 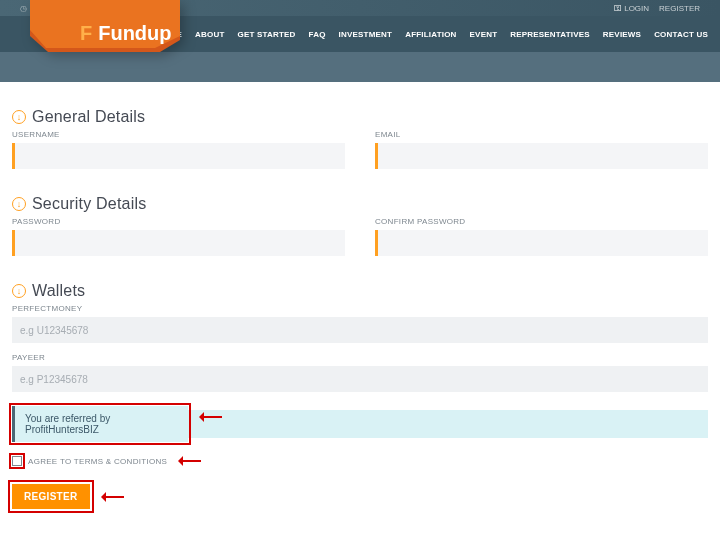 What do you see at coordinates (178, 222) in the screenshot?
I see `password-label: PASSWORD` at bounding box center [178, 222].